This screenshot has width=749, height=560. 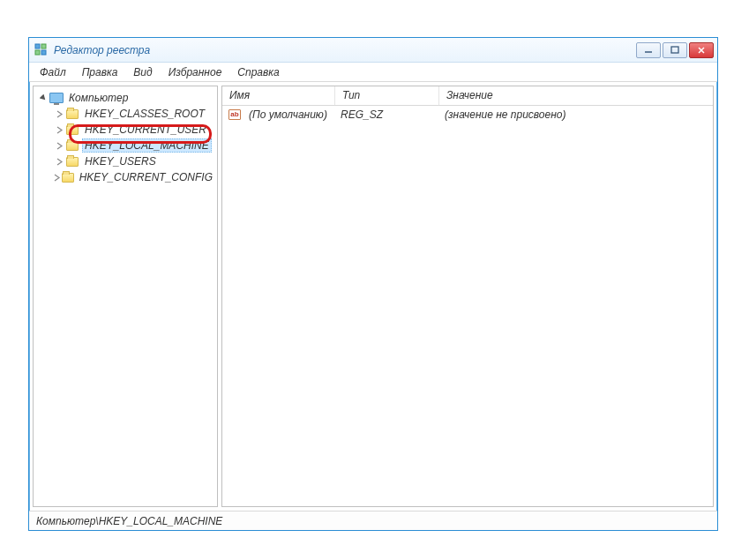 I want to click on minimize-button, so click(x=648, y=50).